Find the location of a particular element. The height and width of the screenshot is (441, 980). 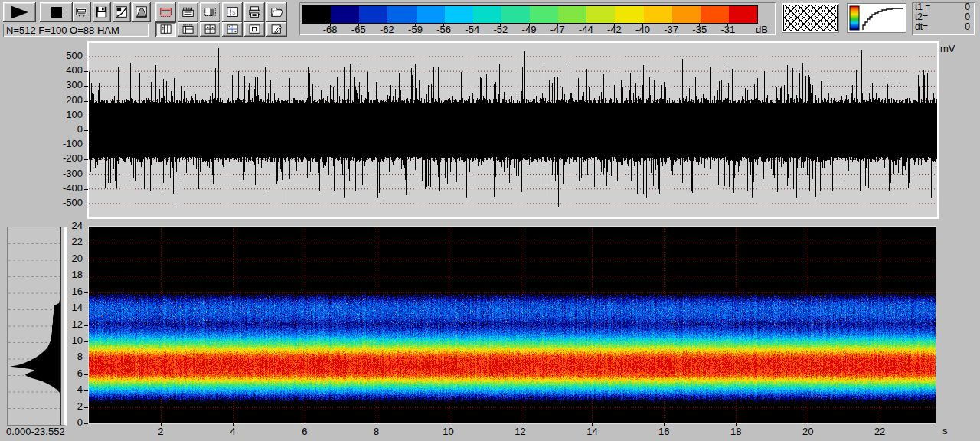

grid-cross-button is located at coordinates (210, 29).